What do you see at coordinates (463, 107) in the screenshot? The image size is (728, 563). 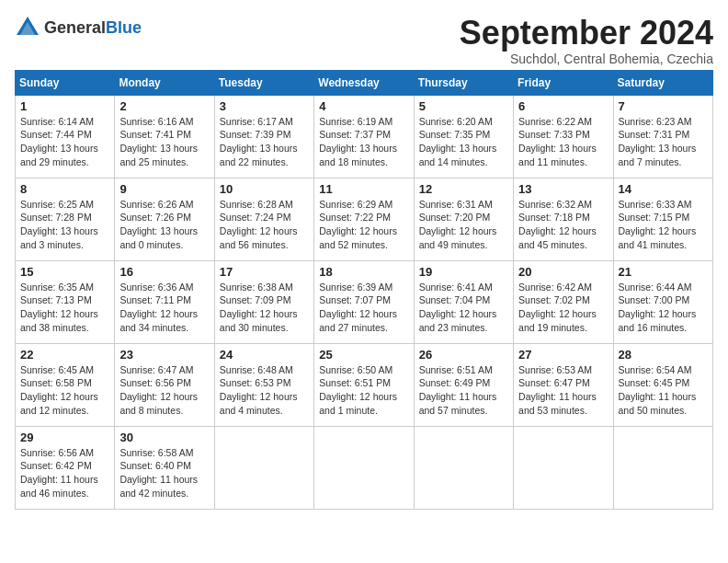 I see `day-number: 5` at bounding box center [463, 107].